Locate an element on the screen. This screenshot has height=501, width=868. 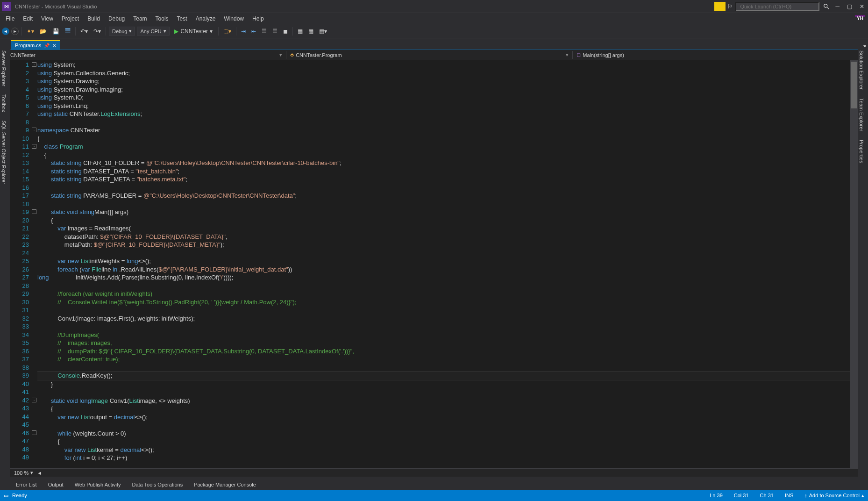
bookmark-button: ◼ is located at coordinates (285, 31).